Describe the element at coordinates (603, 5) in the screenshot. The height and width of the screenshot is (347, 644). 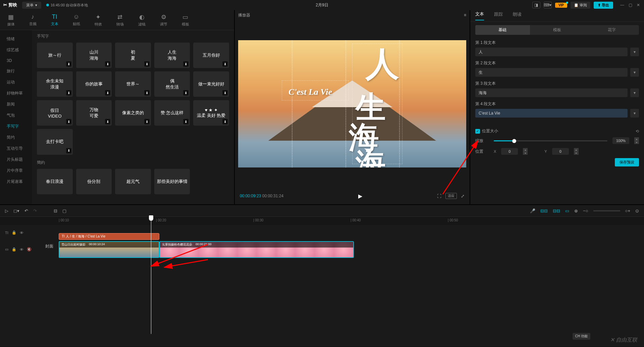
I see `export-button: ⬆导出` at that location.